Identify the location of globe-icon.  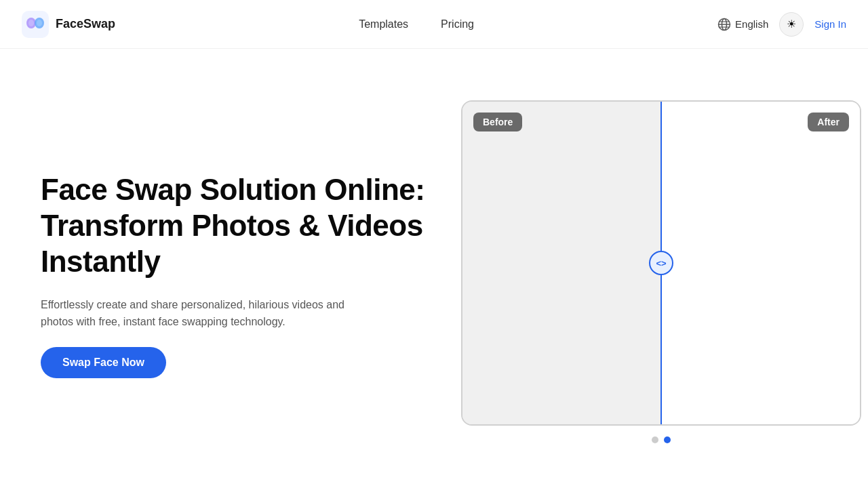
(724, 24).